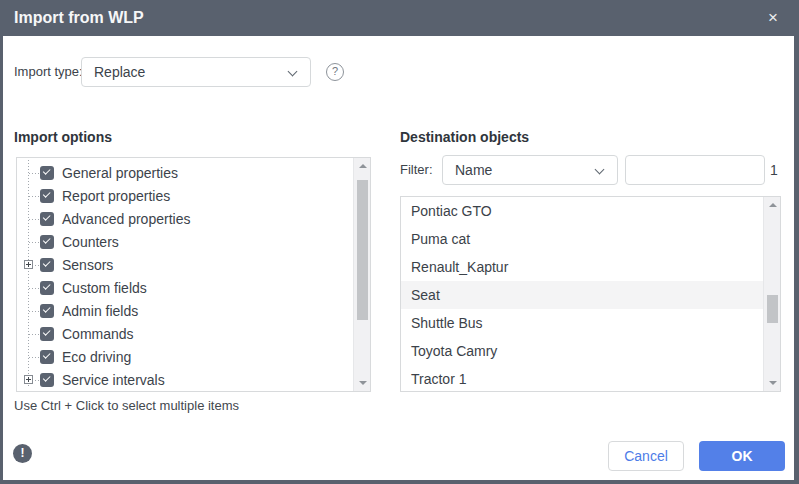 The width and height of the screenshot is (799, 484). I want to click on tree-item-advanced-properties: Advanced properties, so click(185, 218).